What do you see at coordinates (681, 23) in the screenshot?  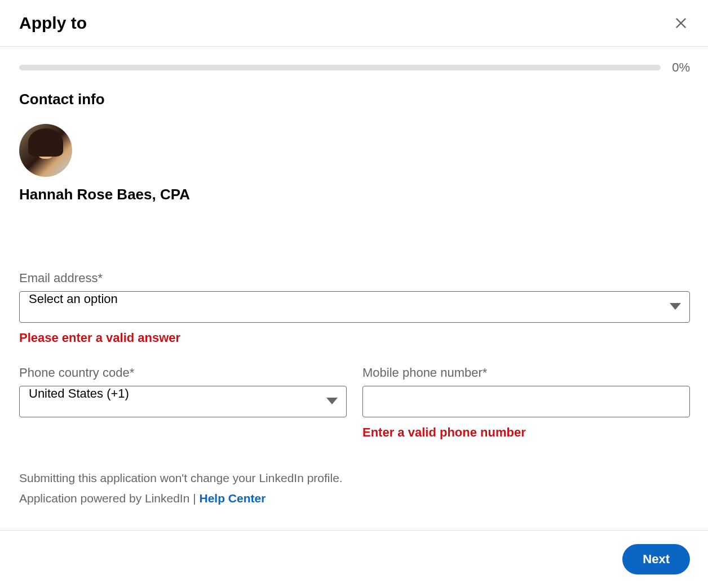 I see `close-button` at bounding box center [681, 23].